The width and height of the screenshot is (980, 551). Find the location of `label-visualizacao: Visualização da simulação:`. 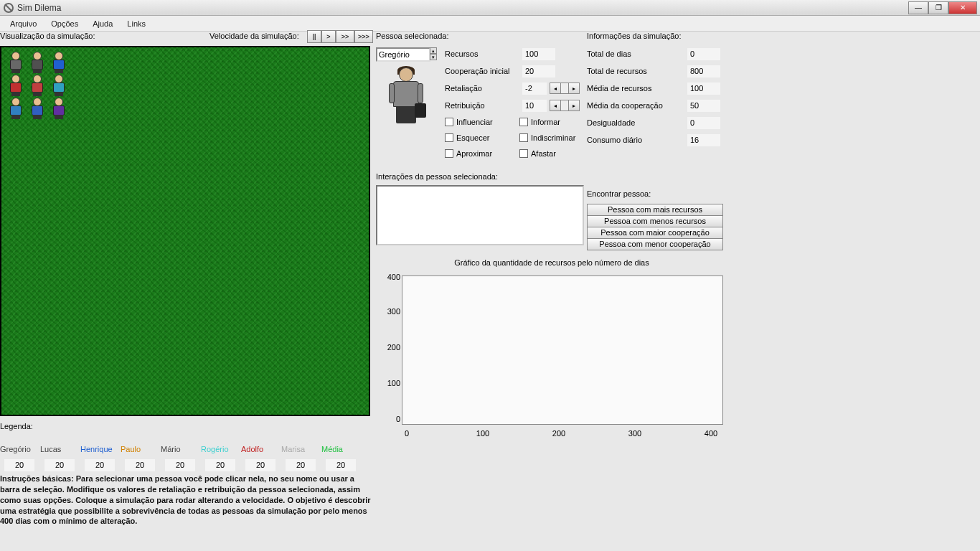

label-visualizacao: Visualização da simulação: is located at coordinates (47, 36).